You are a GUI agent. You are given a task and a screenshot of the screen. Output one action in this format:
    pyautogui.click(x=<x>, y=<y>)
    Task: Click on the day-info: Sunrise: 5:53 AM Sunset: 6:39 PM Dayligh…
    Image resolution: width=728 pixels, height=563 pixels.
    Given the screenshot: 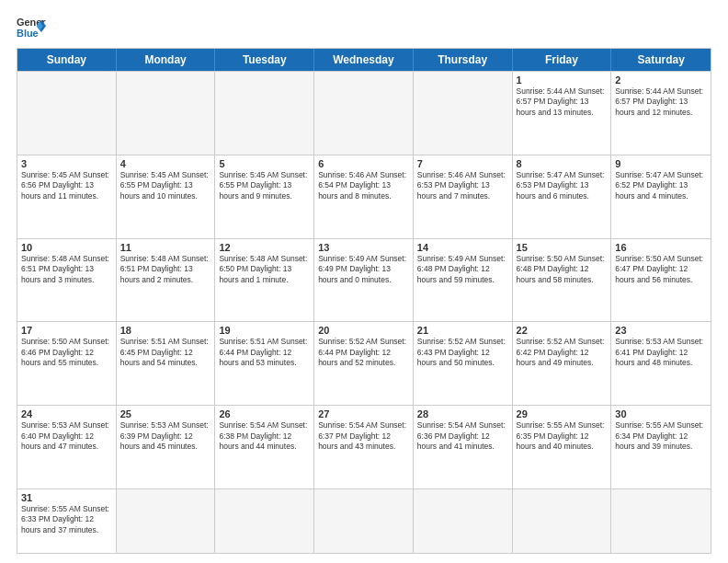 What is the action you would take?
    pyautogui.click(x=165, y=436)
    